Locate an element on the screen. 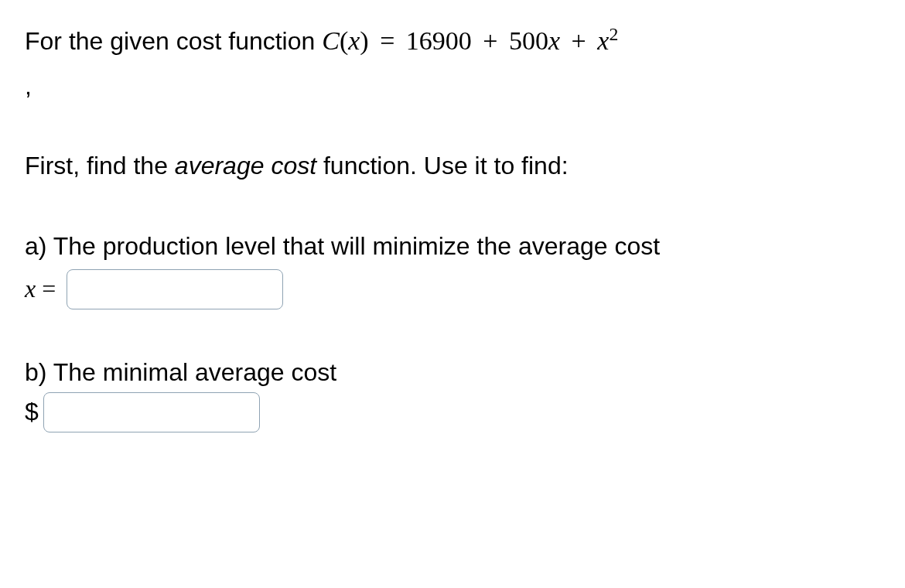 The width and height of the screenshot is (905, 588). part-b-answer-input is located at coordinates (152, 412).